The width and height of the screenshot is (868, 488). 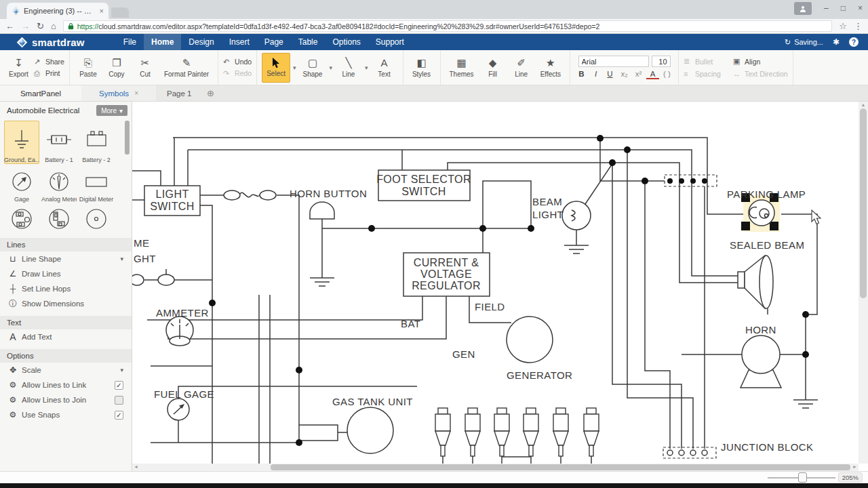 What do you see at coordinates (112, 110) in the screenshot?
I see `more-symbols-button: More▾` at bounding box center [112, 110].